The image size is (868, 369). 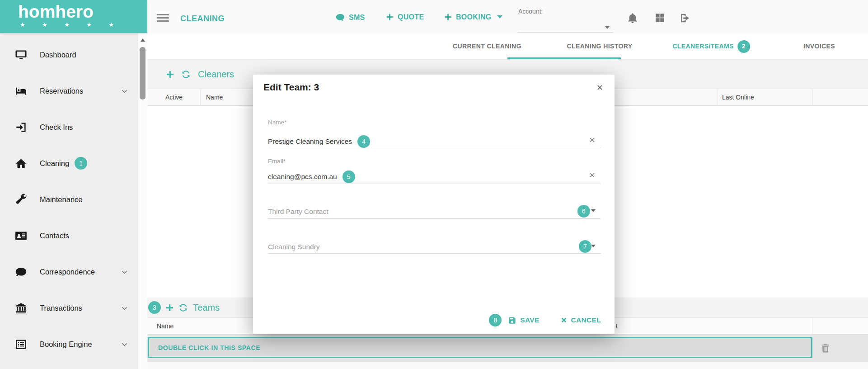 I want to click on sidebar-scrollbar, so click(x=143, y=201).